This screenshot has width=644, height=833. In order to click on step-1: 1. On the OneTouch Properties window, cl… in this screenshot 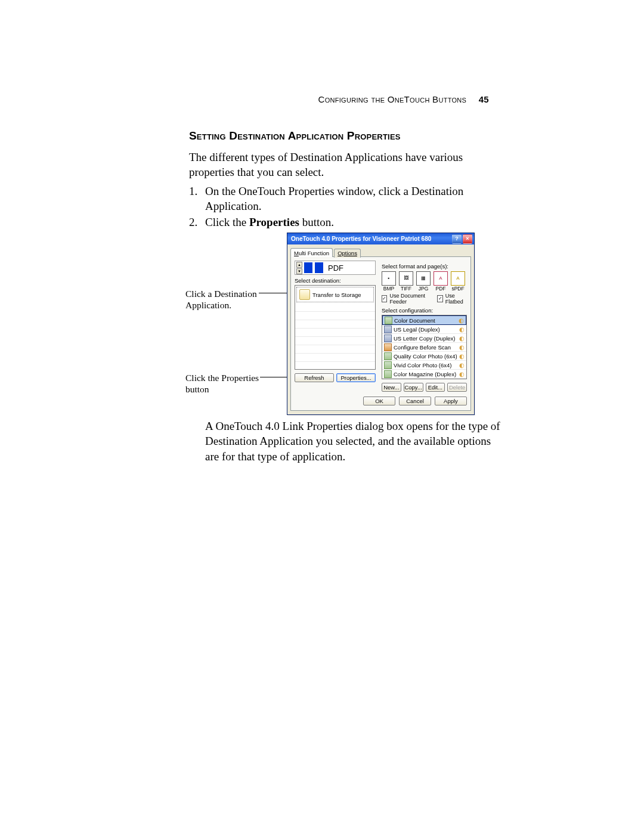, I will do `click(347, 199)`.